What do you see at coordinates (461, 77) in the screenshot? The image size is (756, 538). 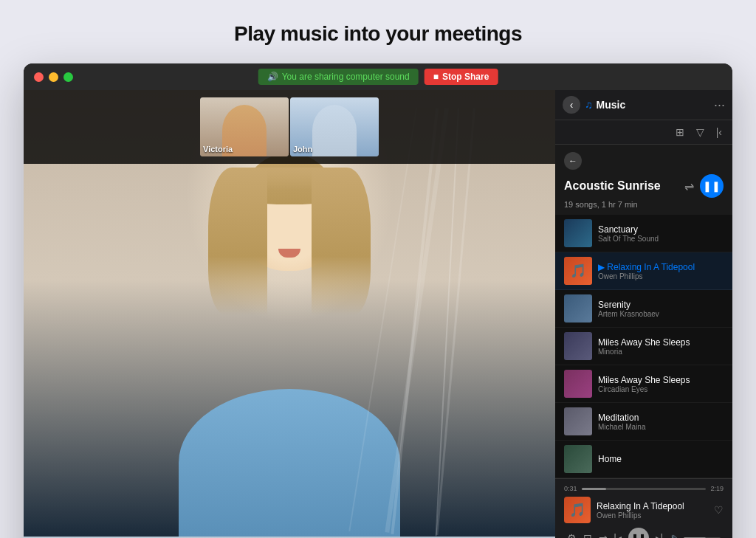 I see `stop-share-button: ■ Stop Share` at bounding box center [461, 77].